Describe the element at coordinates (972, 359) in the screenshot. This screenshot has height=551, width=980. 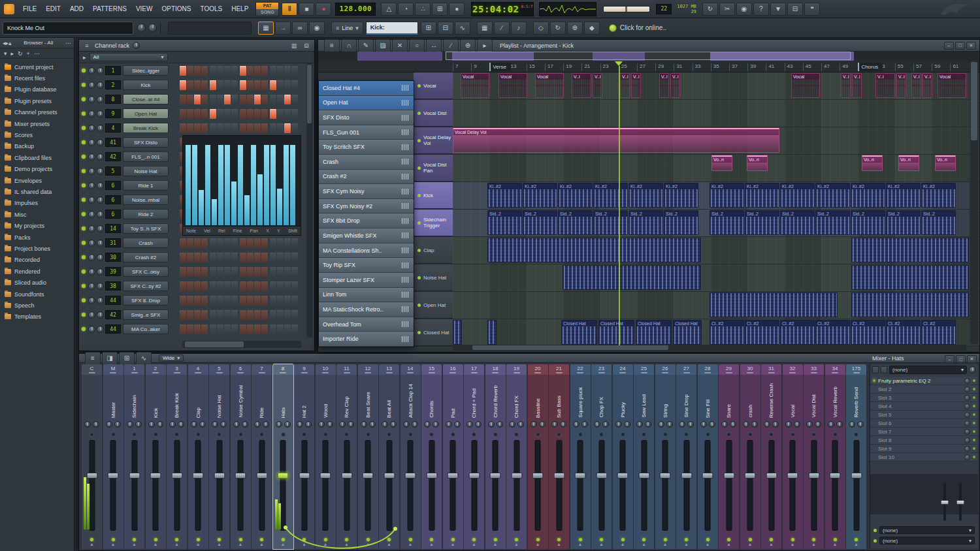
I see `close-button: ✕` at that location.